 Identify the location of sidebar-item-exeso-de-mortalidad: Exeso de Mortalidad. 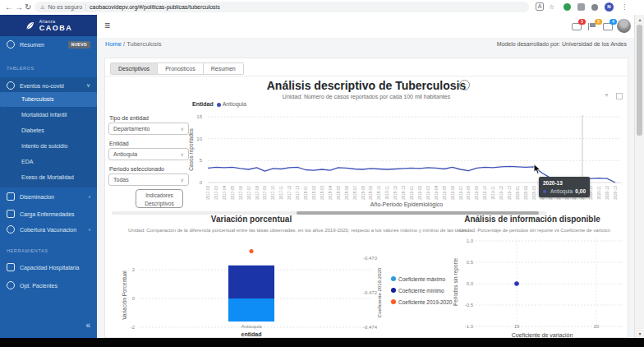
(48, 178).